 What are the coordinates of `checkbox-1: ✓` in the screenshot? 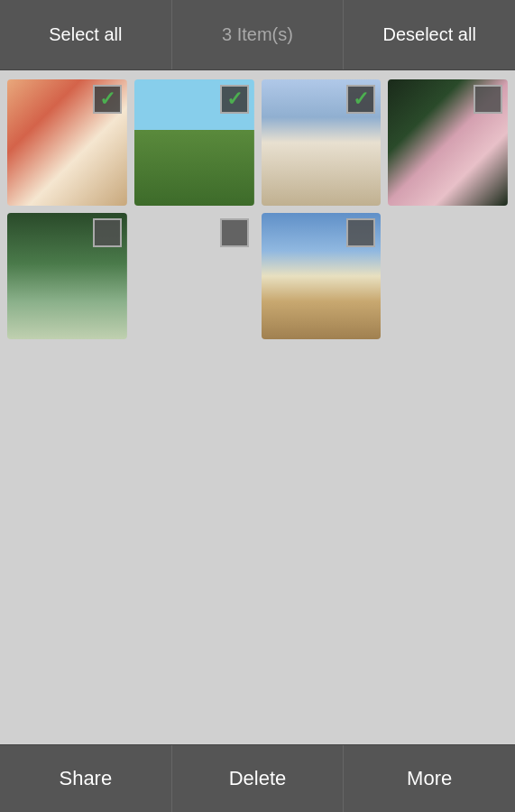 It's located at (107, 99).